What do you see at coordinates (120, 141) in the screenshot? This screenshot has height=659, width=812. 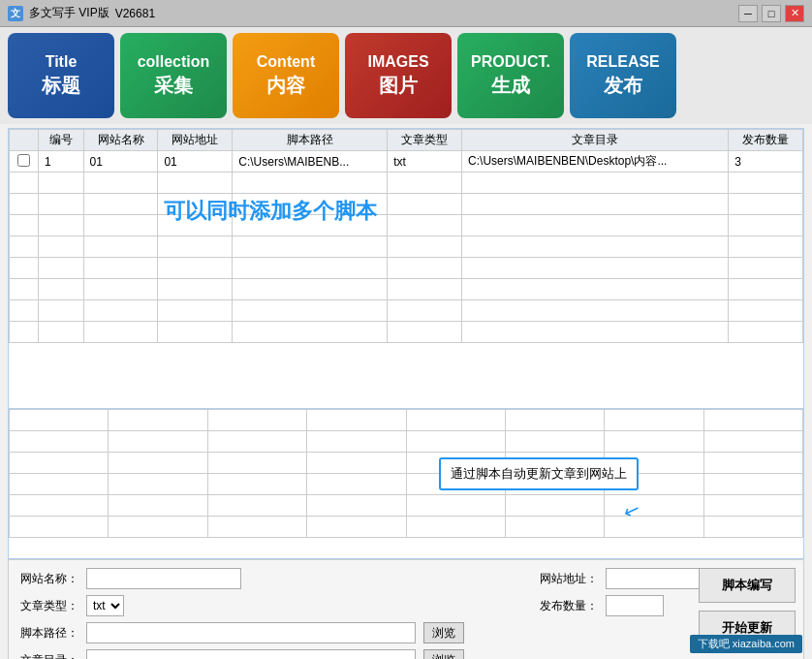 I see `col-name: 网站名称` at bounding box center [120, 141].